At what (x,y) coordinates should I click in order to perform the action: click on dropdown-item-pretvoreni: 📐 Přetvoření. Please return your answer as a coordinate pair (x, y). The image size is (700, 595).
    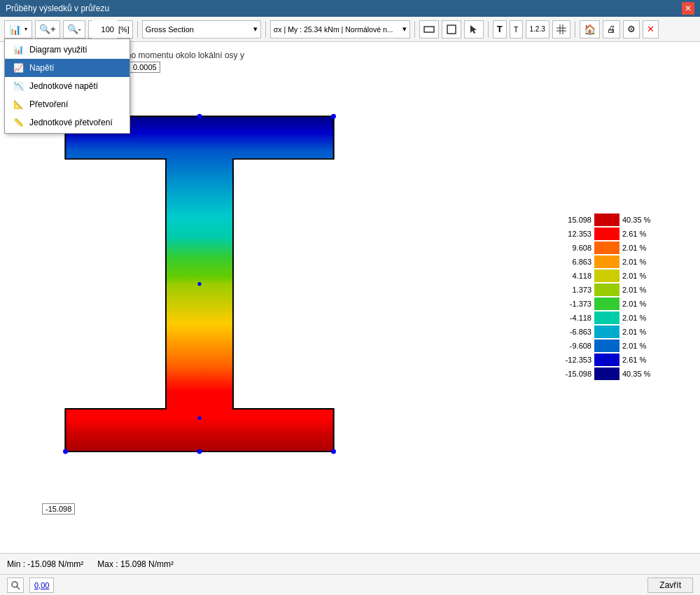
    Looking at the image, I should click on (67, 104).